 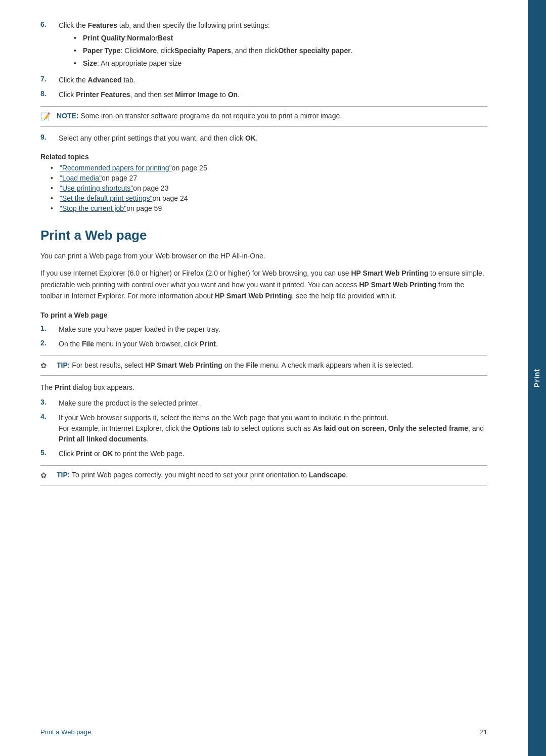 I want to click on section-intro2: If you use Internet Explorer (6.0 or hig…, so click(x=264, y=284).